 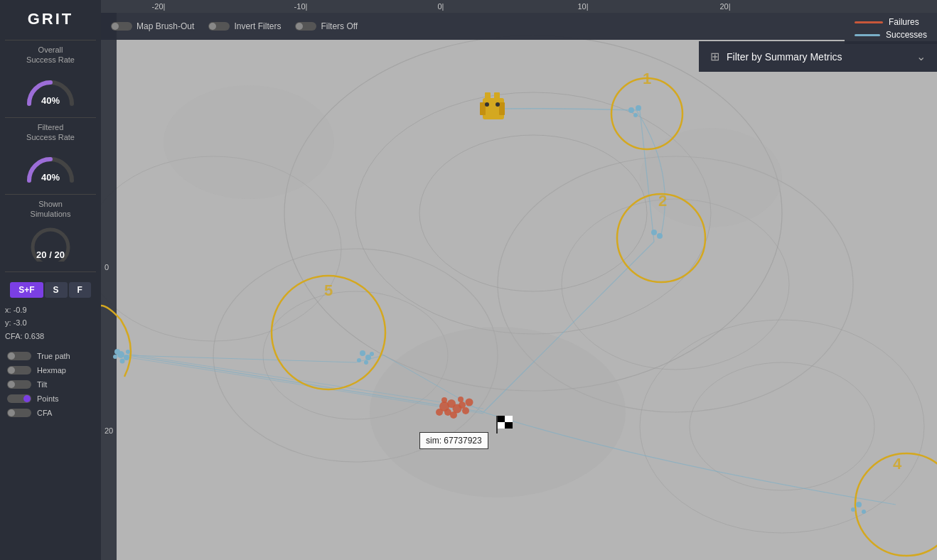 I want to click on legend-successes: Successes, so click(x=891, y=35).